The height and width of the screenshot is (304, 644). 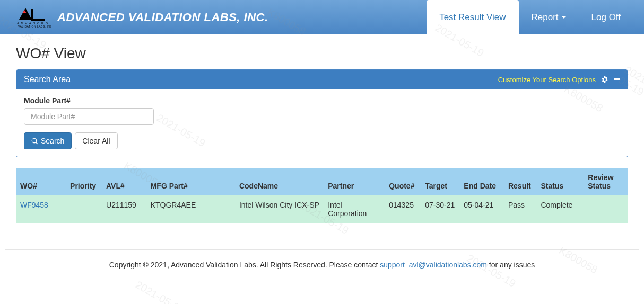 I want to click on footer-support-email: support_avl@validationlabs.com, so click(x=433, y=265).